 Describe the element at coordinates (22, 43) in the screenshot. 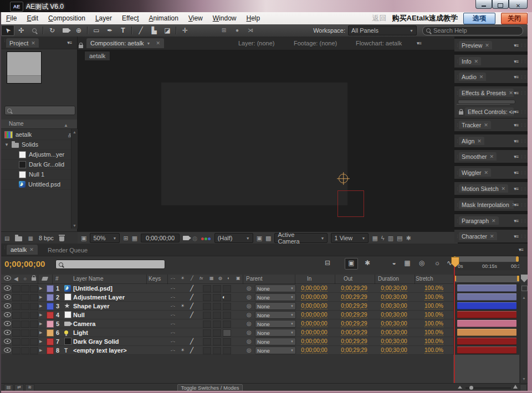

I see `tab-project: Project ✕` at that location.